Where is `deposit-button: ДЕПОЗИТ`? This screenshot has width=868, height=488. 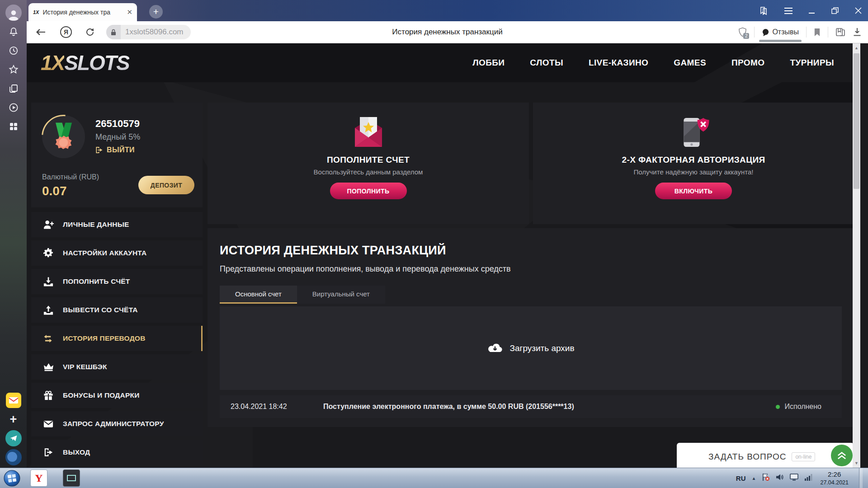
deposit-button: ДЕПОЗИТ is located at coordinates (166, 185).